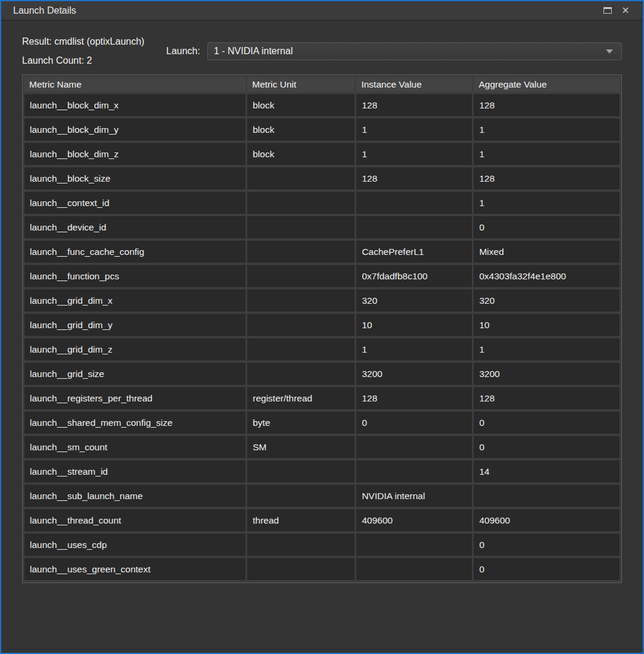 The width and height of the screenshot is (644, 654). What do you see at coordinates (322, 447) in the screenshot?
I see `table-row: launch__sm_countSM0` at bounding box center [322, 447].